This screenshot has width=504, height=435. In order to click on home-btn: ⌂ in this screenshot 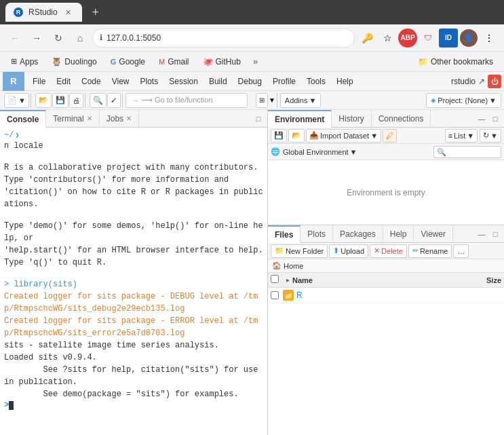, I will do `click(80, 38)`.